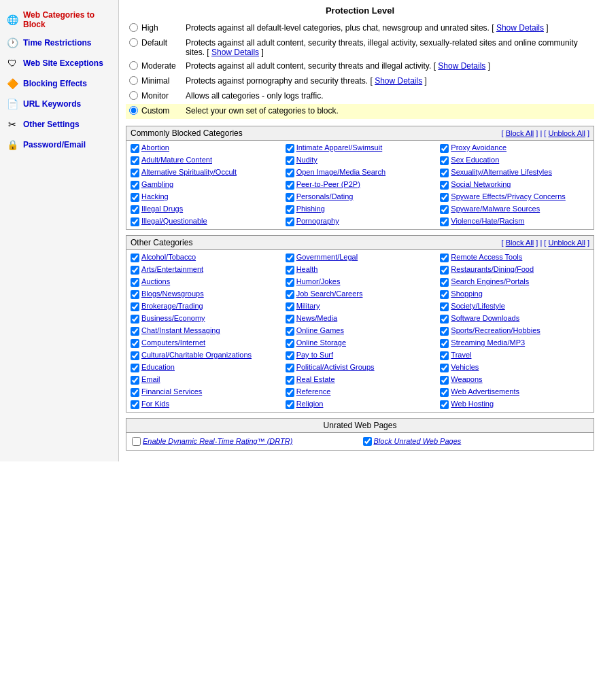  Describe the element at coordinates (487, 257) in the screenshot. I see `cat-label: Remote Access Tools` at that location.